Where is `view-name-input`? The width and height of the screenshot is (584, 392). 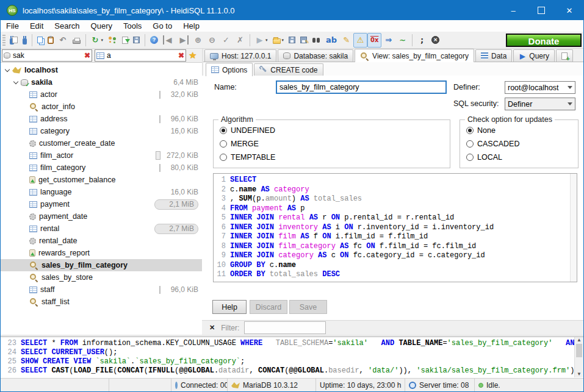
view-name-input is located at coordinates (361, 87).